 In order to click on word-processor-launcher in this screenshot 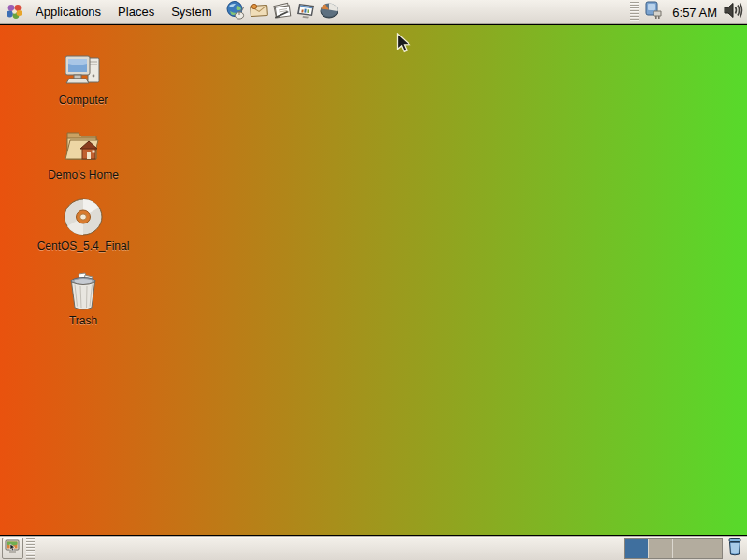, I will do `click(282, 12)`.